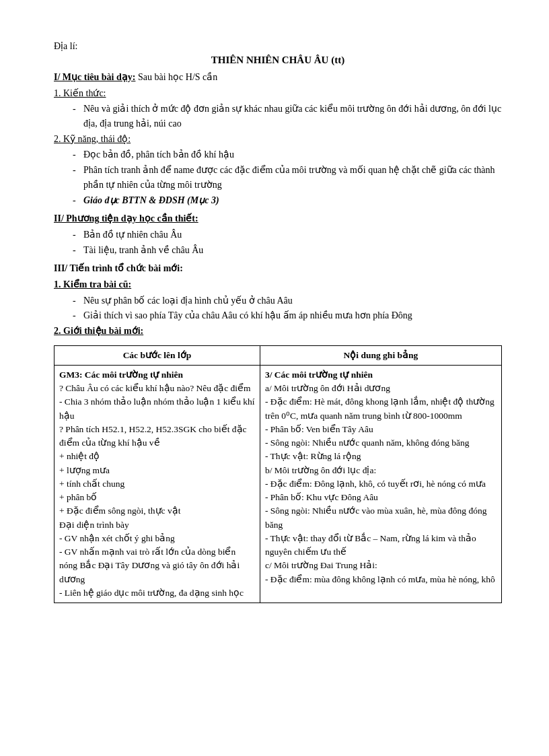 The height and width of the screenshot is (756, 549). I want to click on list-item: Tài liệu, tranh ảnh về châu Âu, so click(287, 250).